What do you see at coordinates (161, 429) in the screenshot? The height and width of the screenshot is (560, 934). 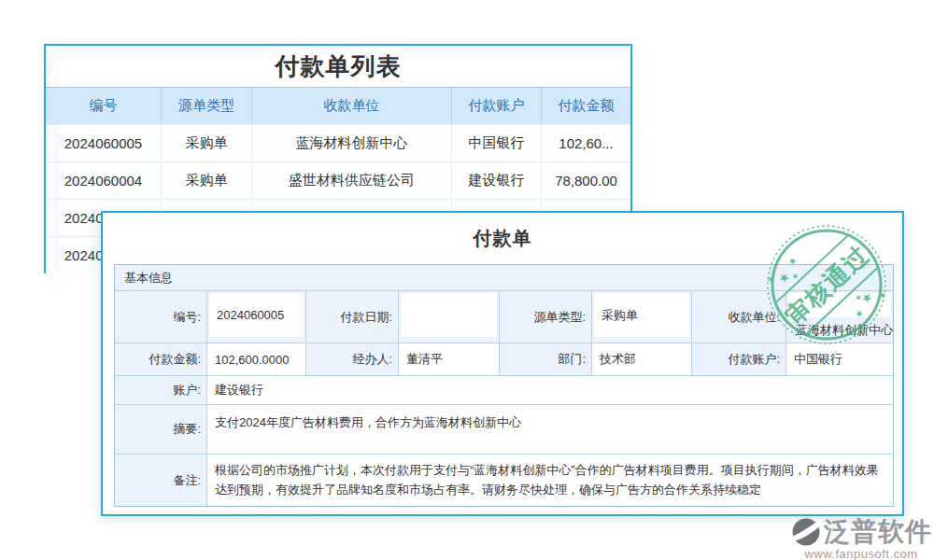 I see `summary-label: 摘要:` at bounding box center [161, 429].